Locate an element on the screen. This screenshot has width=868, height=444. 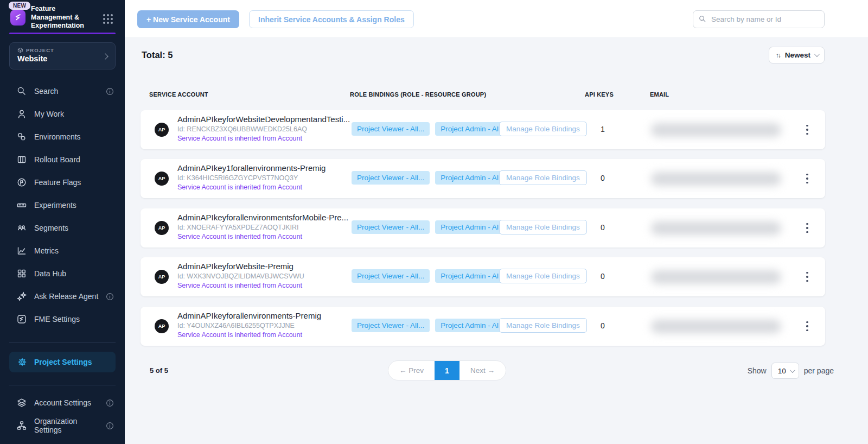
service-account-id: Id: RENCKBZ3XQ6UBBWWEDKD25L6AQ is located at coordinates (242, 129).